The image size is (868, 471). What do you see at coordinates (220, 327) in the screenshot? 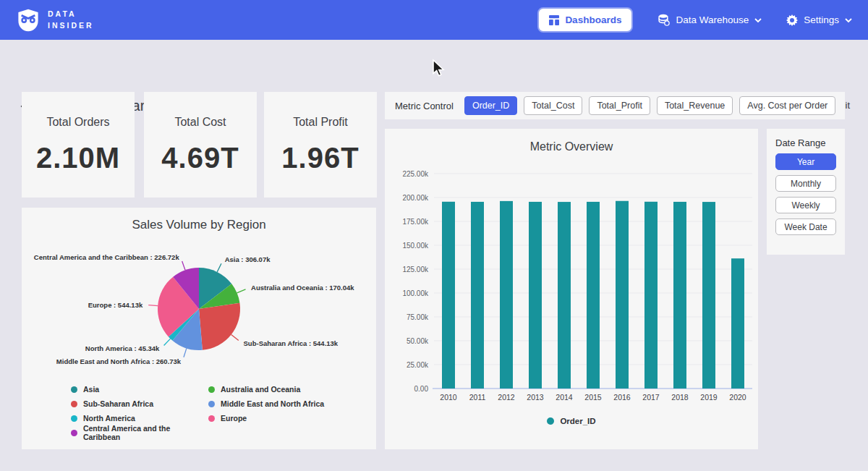
I see `pie-slice-sub-saharan-africa` at bounding box center [220, 327].